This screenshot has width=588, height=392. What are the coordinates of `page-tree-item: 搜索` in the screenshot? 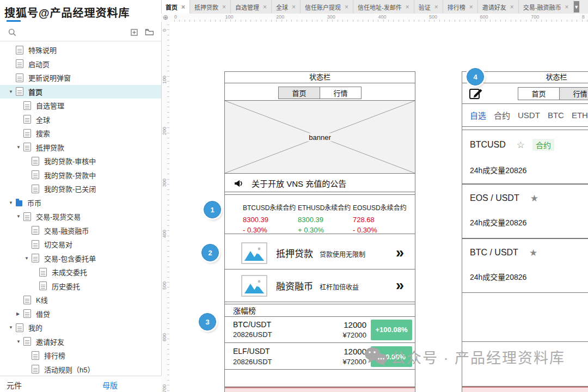 It's located at (81, 133).